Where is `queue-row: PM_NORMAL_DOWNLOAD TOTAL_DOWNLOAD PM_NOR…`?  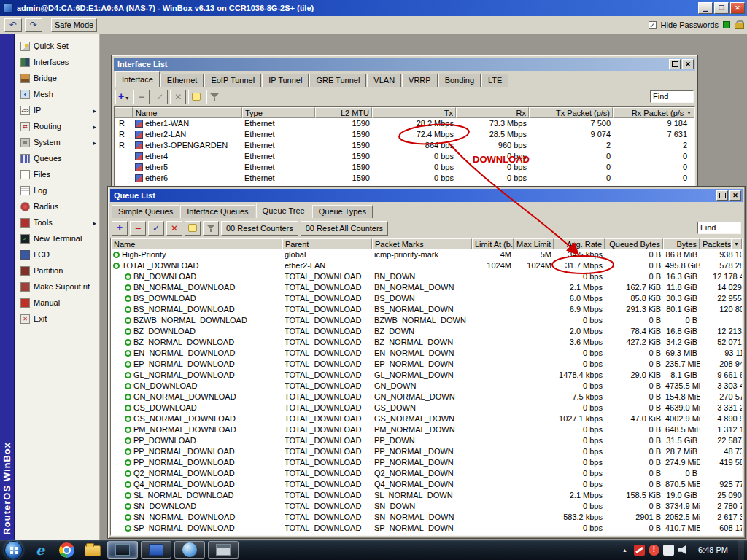
queue-row: PM_NORMAL_DOWNLOAD TOTAL_DOWNLOAD PM_NOR… is located at coordinates (426, 430).